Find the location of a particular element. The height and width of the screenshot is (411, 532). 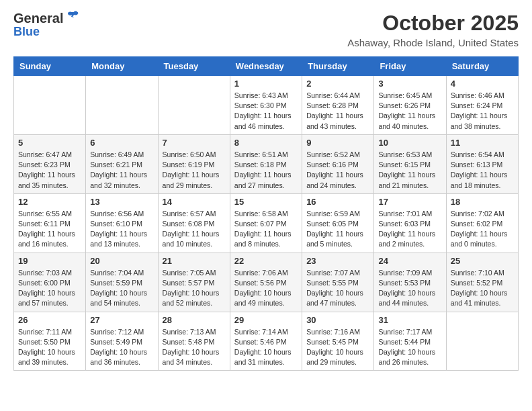

day-cell: 5Sunrise: 6:47 AM Sunset: 6:23 PM Daylig… is located at coordinates (50, 164).